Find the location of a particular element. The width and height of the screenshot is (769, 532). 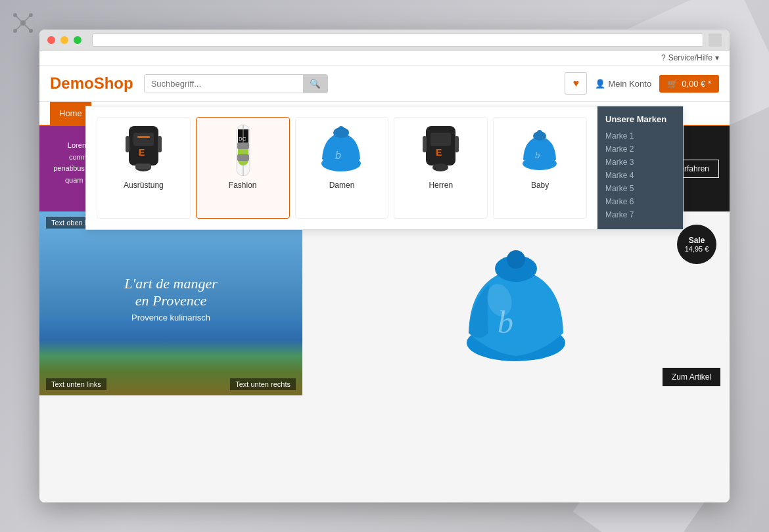

minimize-button is located at coordinates (64, 40).